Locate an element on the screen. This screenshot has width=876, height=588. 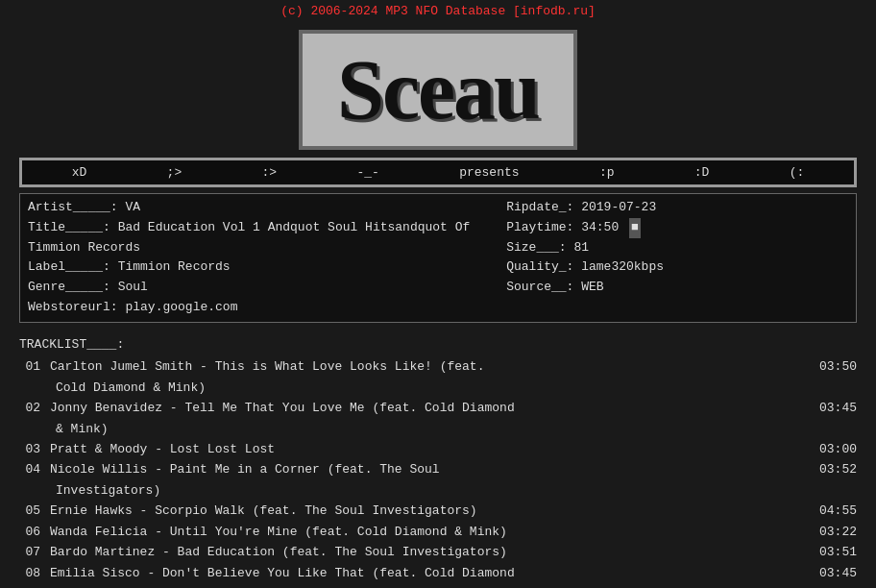
scene-part-3: :> is located at coordinates (270, 173).